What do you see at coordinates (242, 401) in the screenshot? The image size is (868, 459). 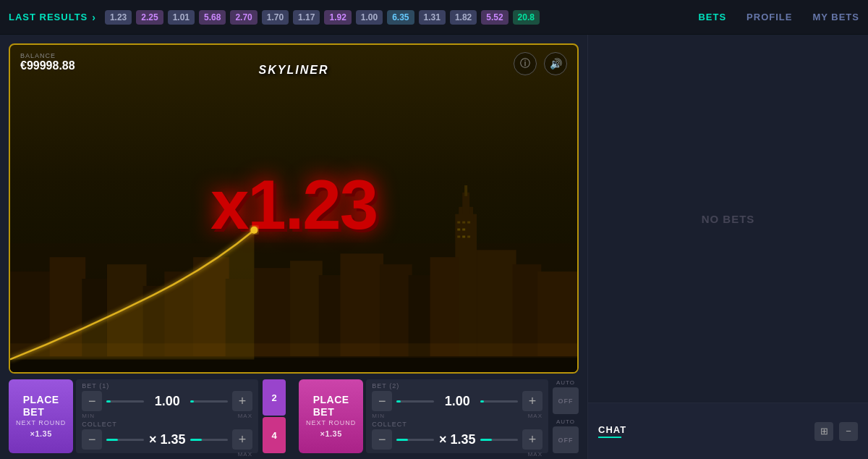 I see `bet-increase-1: +` at bounding box center [242, 401].